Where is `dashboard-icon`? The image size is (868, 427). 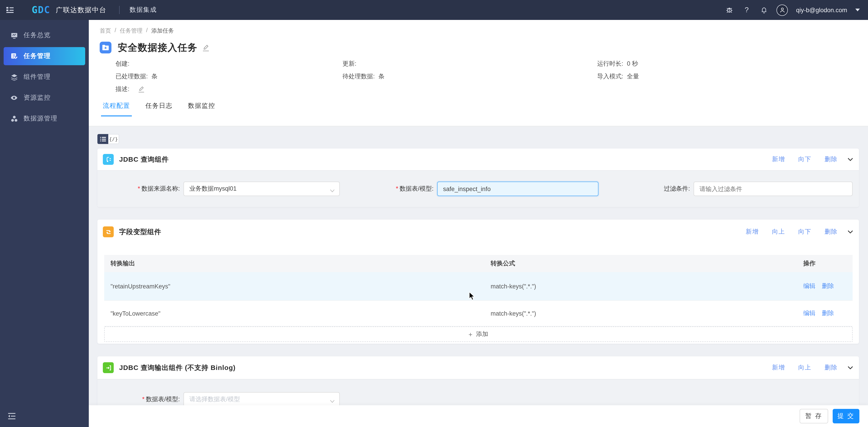 dashboard-icon is located at coordinates (14, 35).